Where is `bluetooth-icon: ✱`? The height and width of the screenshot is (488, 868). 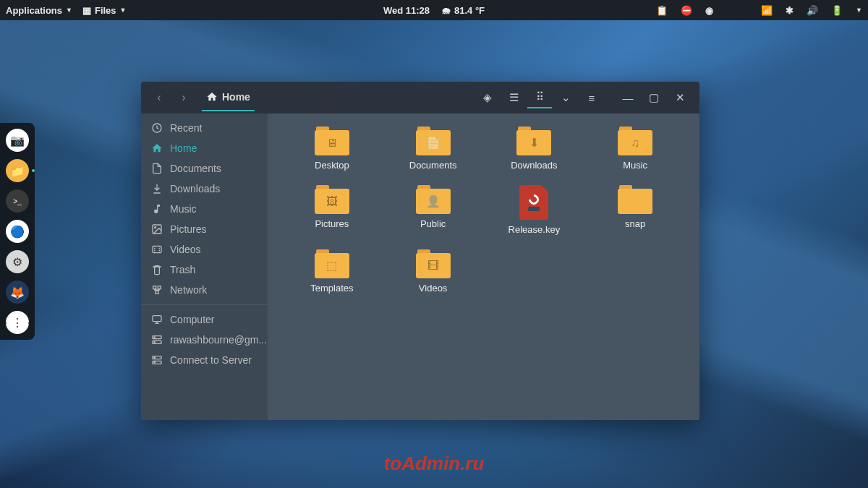
bluetooth-icon: ✱ is located at coordinates (790, 10).